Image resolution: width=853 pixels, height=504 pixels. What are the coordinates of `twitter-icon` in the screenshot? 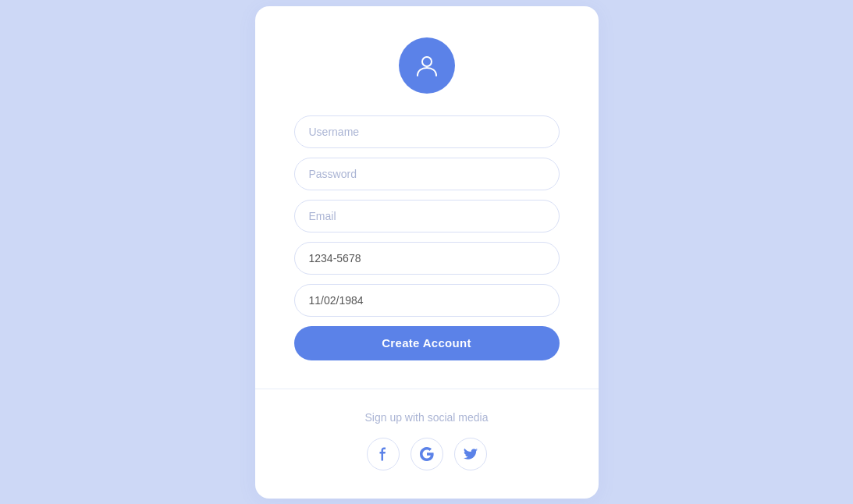 It's located at (471, 454).